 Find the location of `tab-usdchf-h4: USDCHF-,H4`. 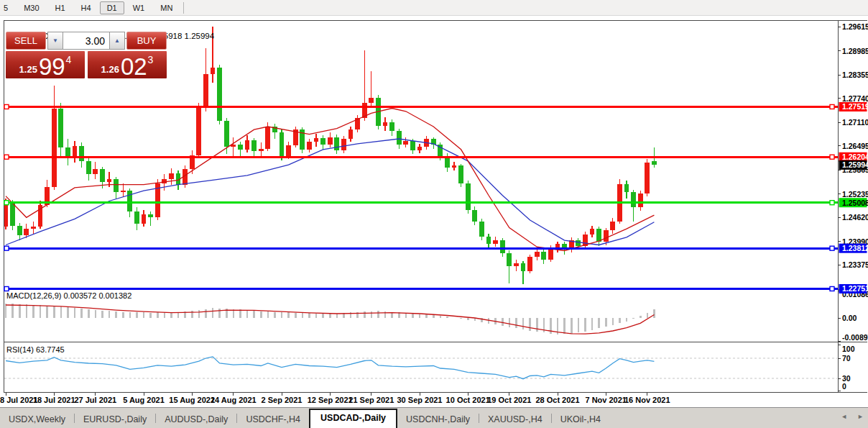

tab-usdchf-h4: USDCHF-,H4 is located at coordinates (273, 420).